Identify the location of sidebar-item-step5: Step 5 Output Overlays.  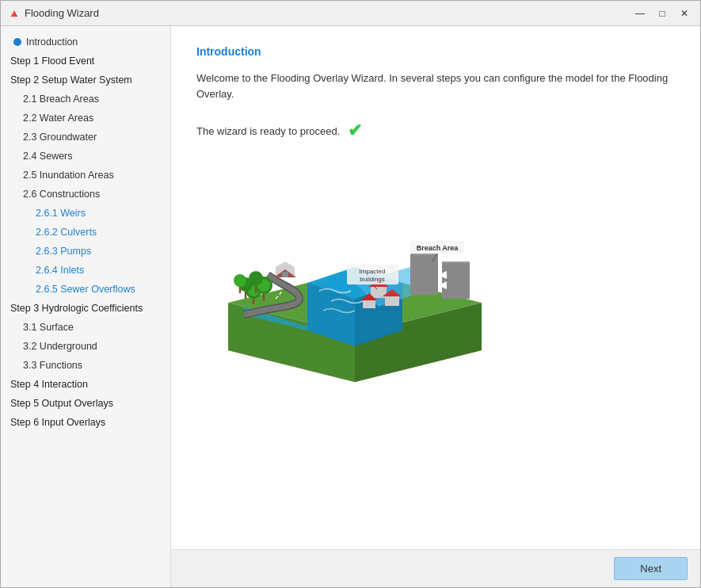
(86, 403).